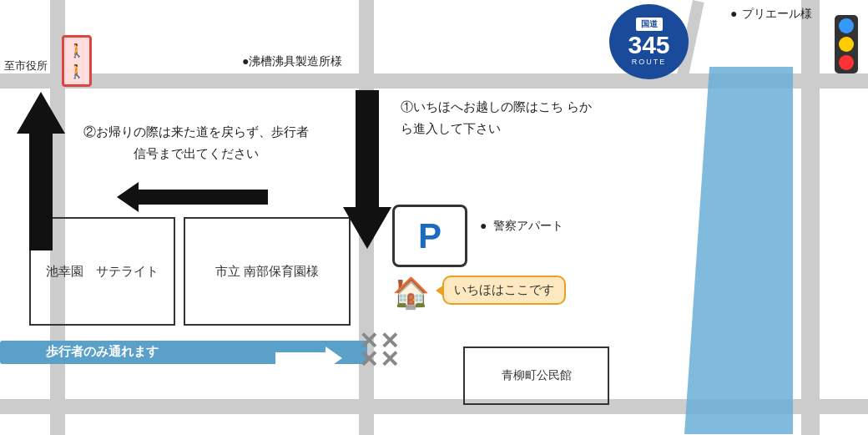 Image resolution: width=868 pixels, height=435 pixels. I want to click on traffic-light-yellow, so click(846, 44).